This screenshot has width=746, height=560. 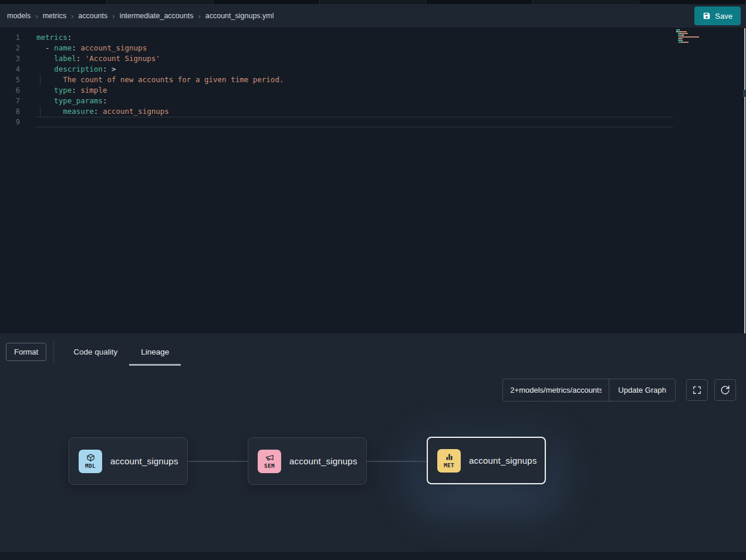 What do you see at coordinates (373, 59) in the screenshot?
I see `code-line: 3 label: 'Account Signups'` at bounding box center [373, 59].